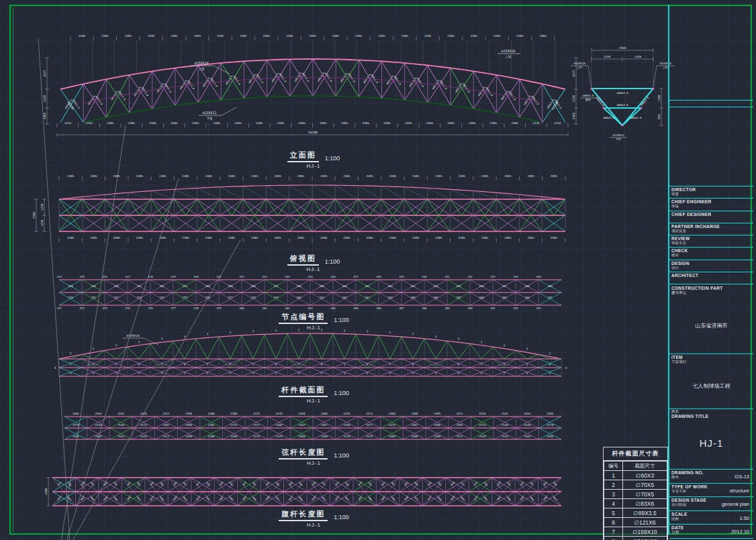 This screenshot has height=540, width=756. What do you see at coordinates (712, 229) in the screenshot?
I see `titleblock-personnel-row: PARTNER INCHARGE项目负责` at bounding box center [712, 229].